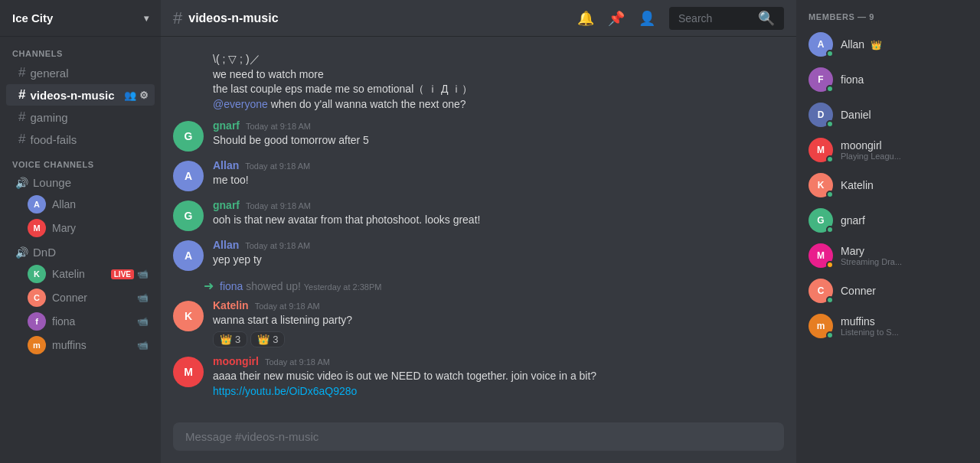 The image size is (980, 463). What do you see at coordinates (80, 95) in the screenshot?
I see `channel-item-videos-n-music: # videos-n-music 👥 ⚙` at bounding box center [80, 95].